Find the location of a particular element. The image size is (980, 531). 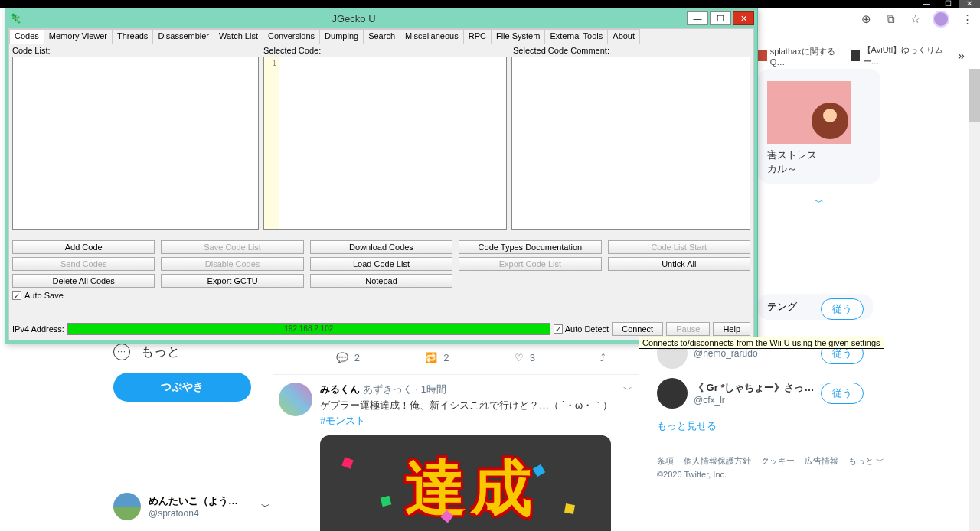

bookmark-overflow-button: » is located at coordinates (962, 56).